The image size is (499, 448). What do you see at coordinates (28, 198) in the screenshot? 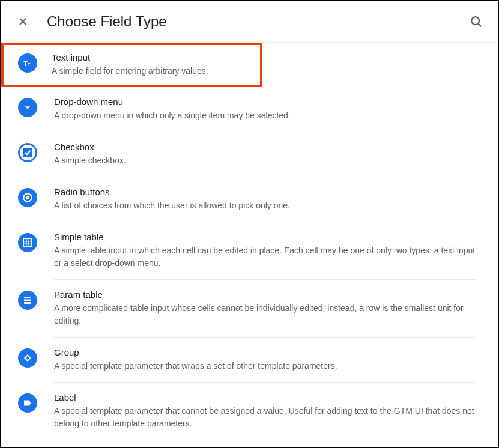
I see `radio-icon` at bounding box center [28, 198].